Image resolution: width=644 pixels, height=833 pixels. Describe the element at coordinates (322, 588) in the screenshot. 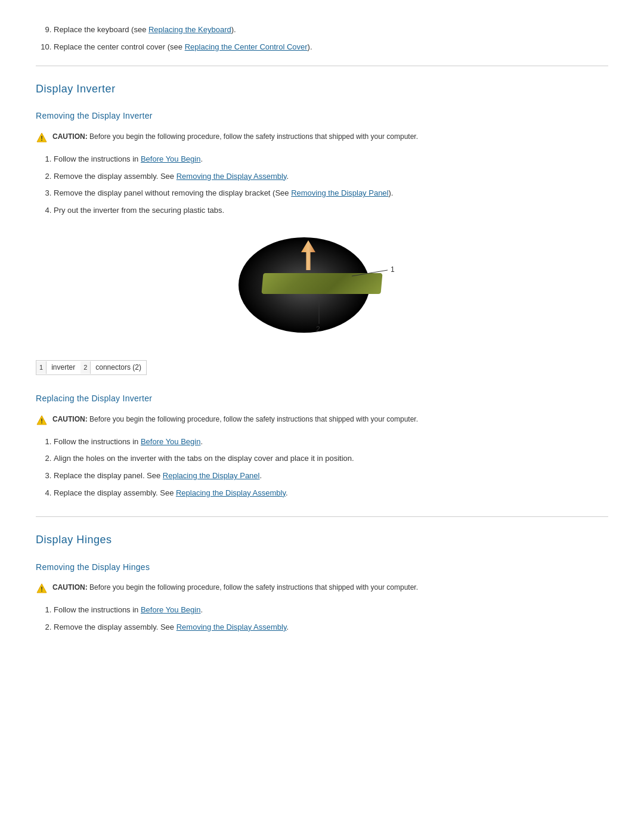

I see `caution-removing-hinges: ! CAUTION: Before you begin the followin…` at that location.